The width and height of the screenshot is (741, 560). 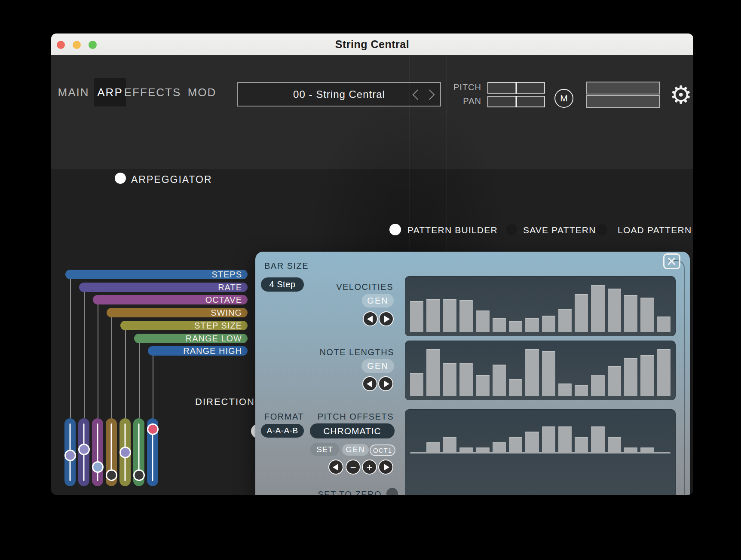 What do you see at coordinates (560, 230) in the screenshot?
I see `save-pattern-label: SAVE PATTERN` at bounding box center [560, 230].